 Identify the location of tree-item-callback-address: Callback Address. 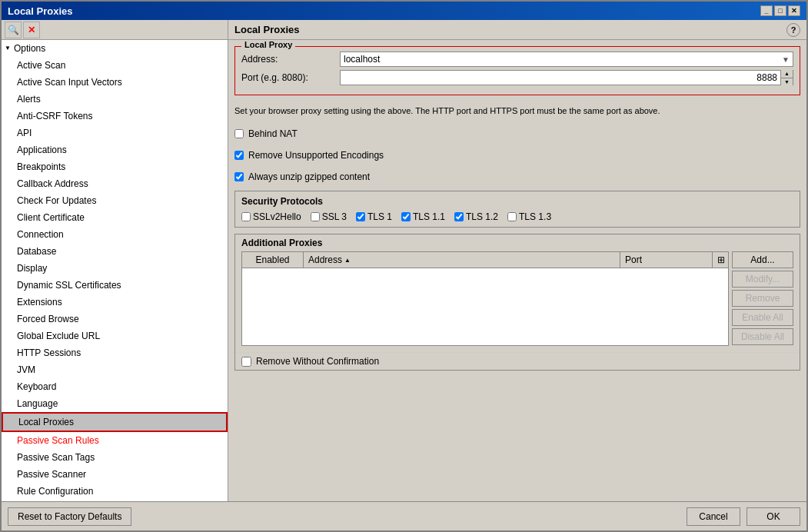
(115, 184).